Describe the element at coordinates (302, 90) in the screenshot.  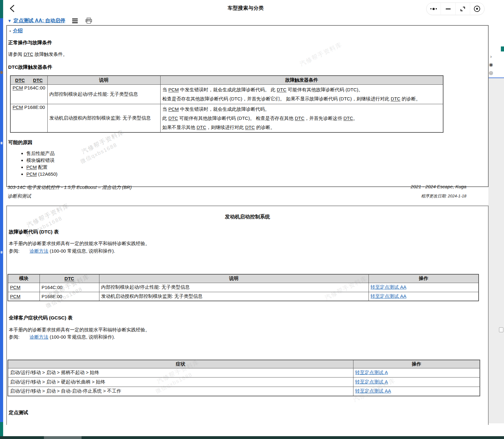
I see `condition-line: 当 PCM 中发生错误时，就会生成此故障诊断代码。 此 DTC 可能伴有其他故障…` at that location.